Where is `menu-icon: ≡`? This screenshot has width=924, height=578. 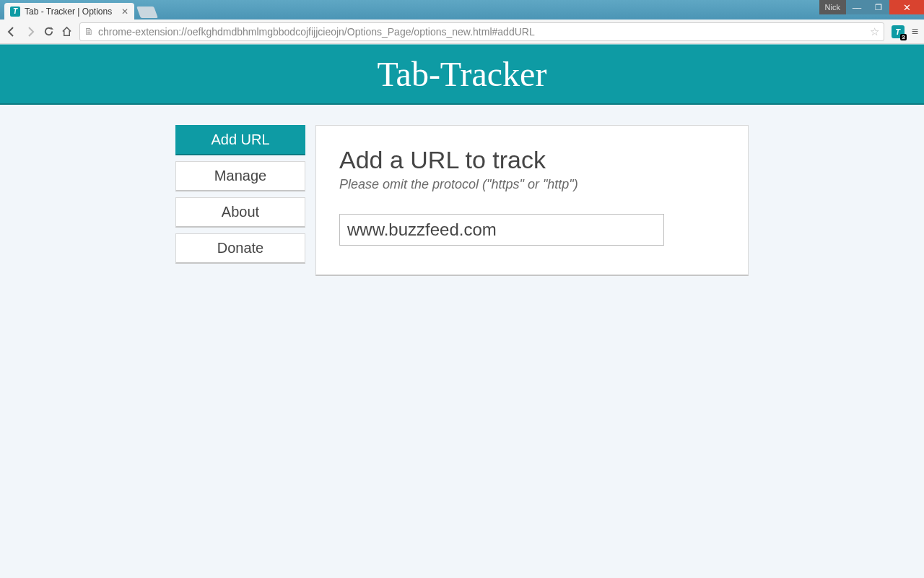 menu-icon: ≡ is located at coordinates (915, 32).